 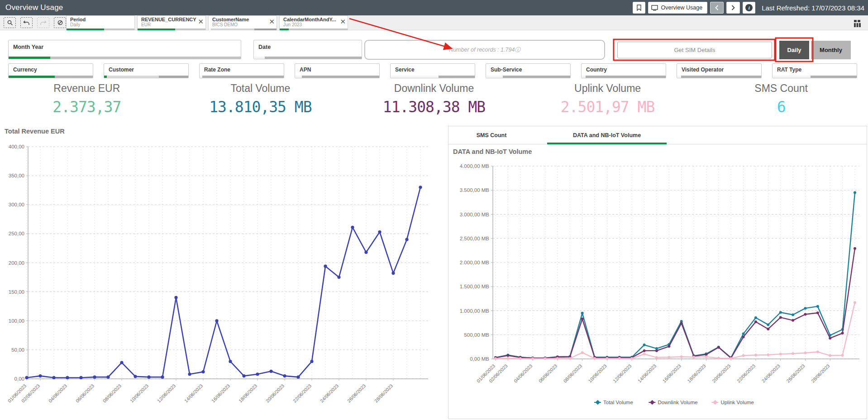 What do you see at coordinates (572, 373) in the screenshot?
I see `svg-text: 08/06/2023` at bounding box center [572, 373].